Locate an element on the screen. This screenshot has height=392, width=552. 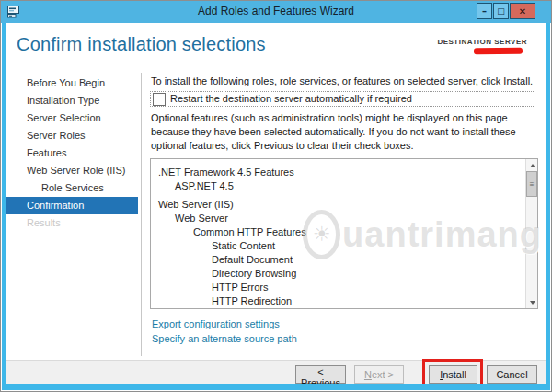
cancel-button: Cancel is located at coordinates (512, 375).